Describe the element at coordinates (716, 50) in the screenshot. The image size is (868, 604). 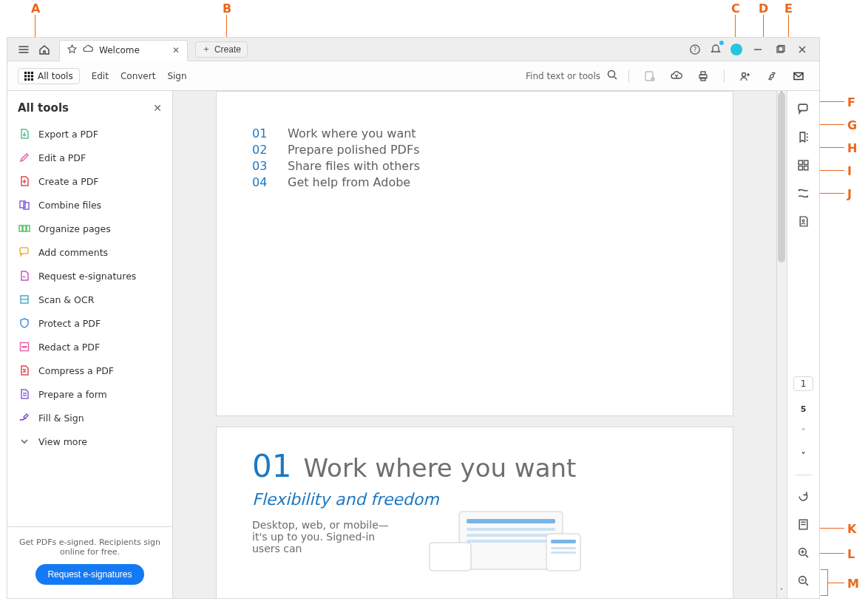
I see `notifications-icon` at that location.